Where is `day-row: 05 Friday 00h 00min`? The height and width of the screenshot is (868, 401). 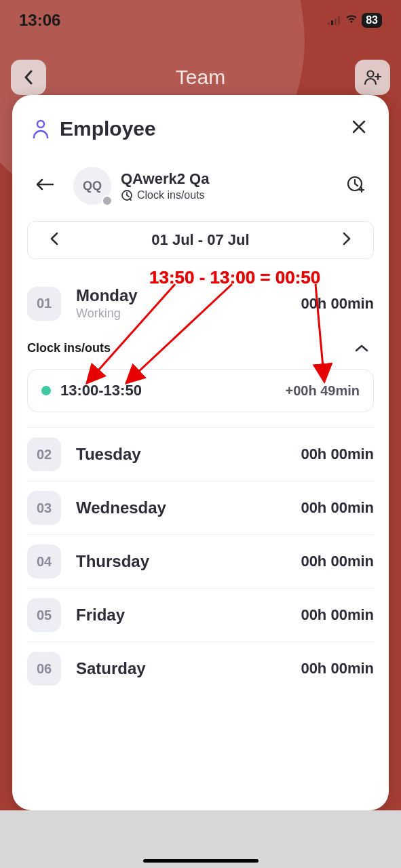
day-row: 05 Friday 00h 00min is located at coordinates (201, 614).